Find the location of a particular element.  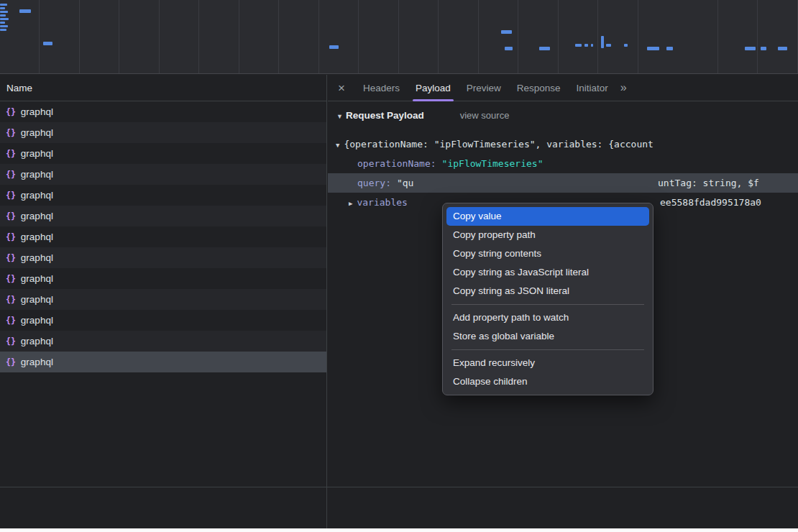

tab-preview: Preview is located at coordinates (484, 88).